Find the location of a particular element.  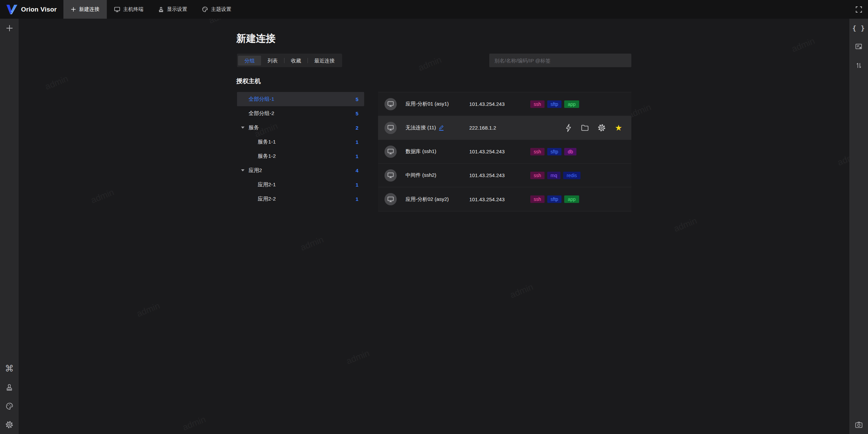

document-bookmark-icon is located at coordinates (859, 47).